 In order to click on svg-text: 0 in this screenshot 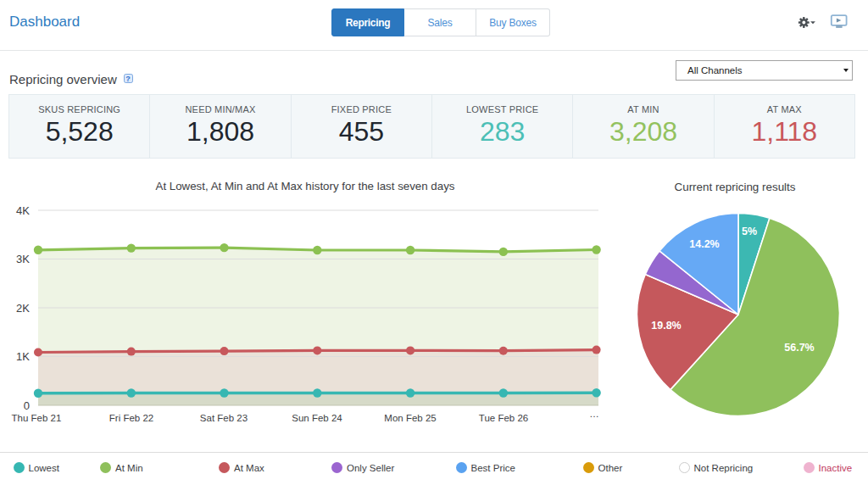, I will do `click(27, 405)`.